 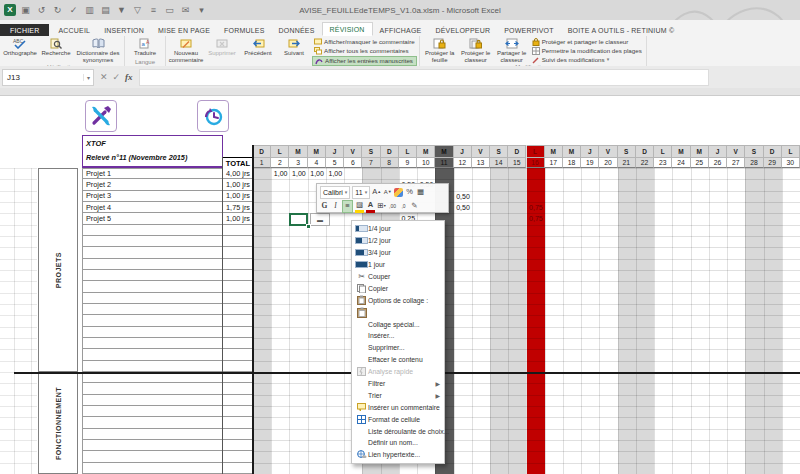 I want to click on menu-item-1-jour: 1 jour, so click(x=398, y=265).